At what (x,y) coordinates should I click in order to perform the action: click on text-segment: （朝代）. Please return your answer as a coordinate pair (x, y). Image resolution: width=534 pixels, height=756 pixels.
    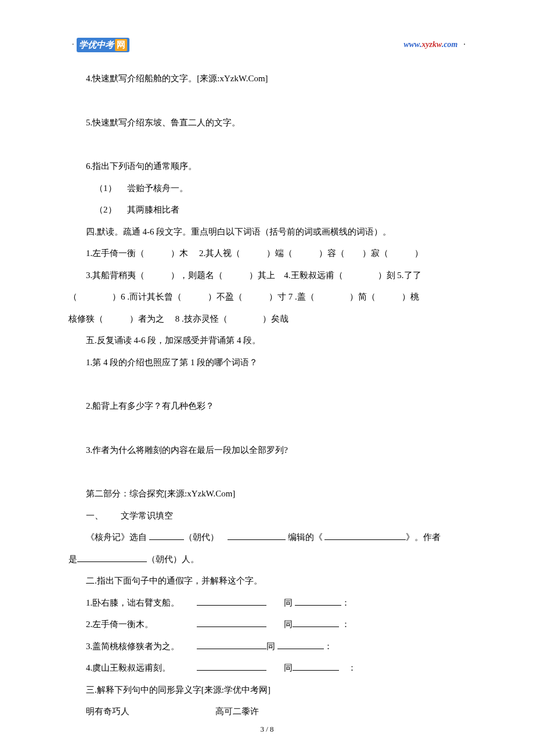
    Looking at the image, I should click on (205, 537).